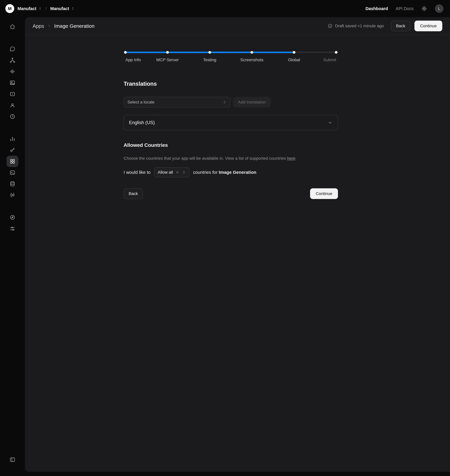 The width and height of the screenshot is (450, 476). Describe the element at coordinates (12, 27) in the screenshot. I see `sidebar-item-home` at that location.